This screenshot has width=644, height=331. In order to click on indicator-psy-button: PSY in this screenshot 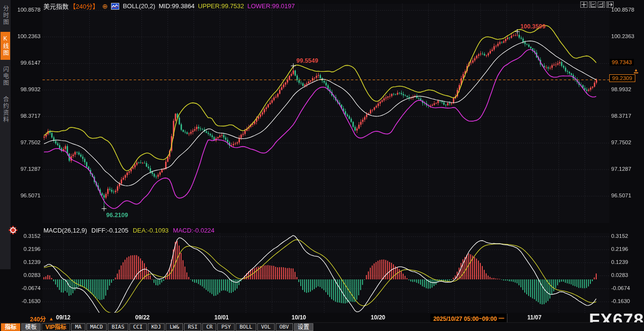, I will do `click(226, 327)`.